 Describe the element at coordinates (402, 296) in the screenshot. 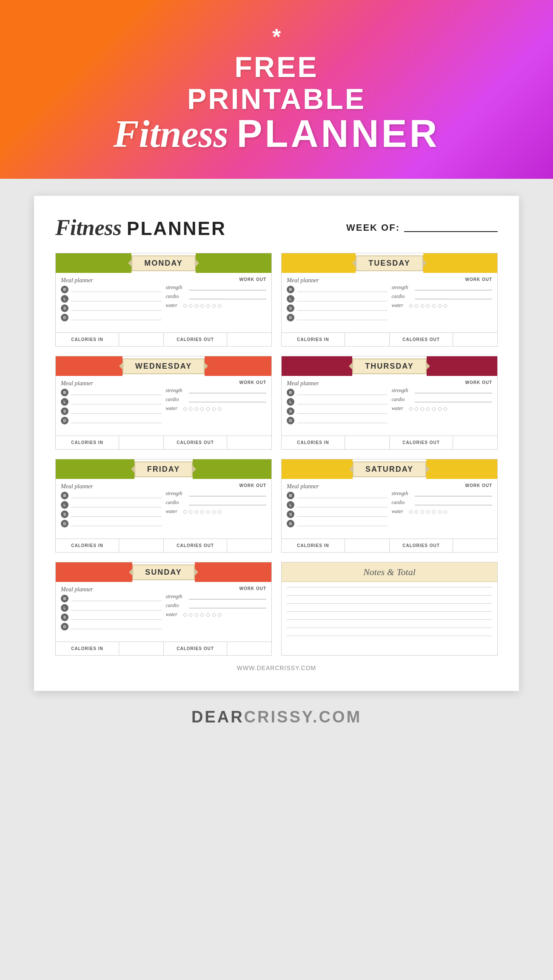

I see `workout-cardio-label-tuesday: cardio` at that location.